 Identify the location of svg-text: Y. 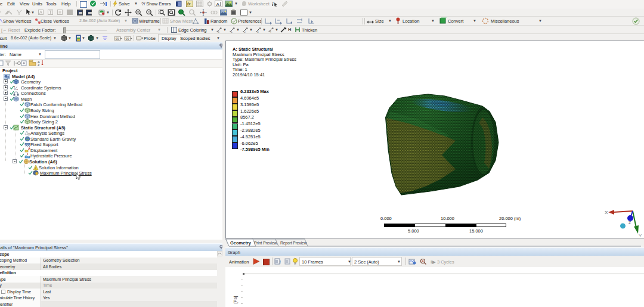
(640, 236).